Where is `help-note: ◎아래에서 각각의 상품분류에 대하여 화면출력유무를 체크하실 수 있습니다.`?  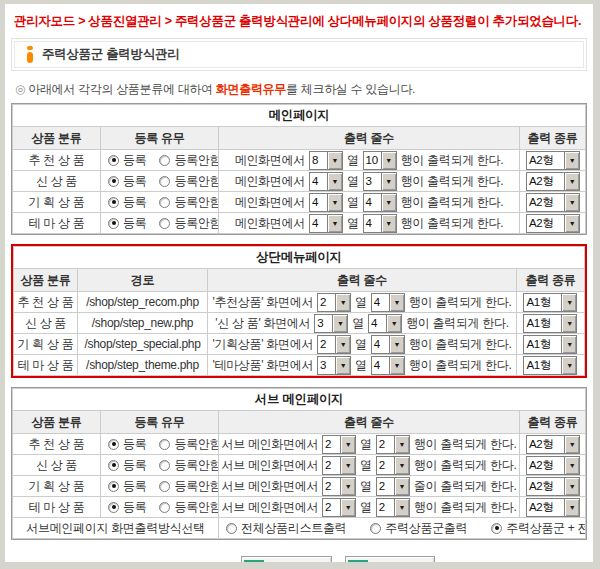
help-note: ◎아래에서 각각의 상품분류에 대하여 화면출력유무를 체크하실 수 있습니다. is located at coordinates (300, 90).